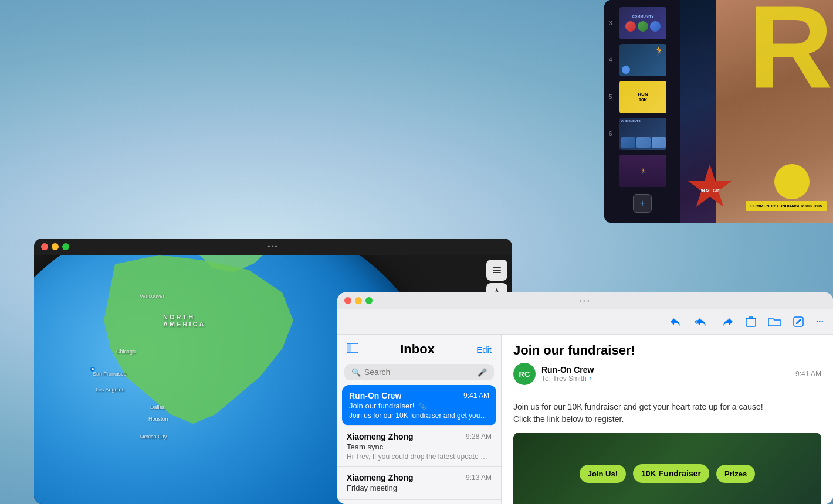 The width and height of the screenshot is (833, 504). Describe the element at coordinates (591, 379) in the screenshot. I see `to-chevron: ›` at that location.